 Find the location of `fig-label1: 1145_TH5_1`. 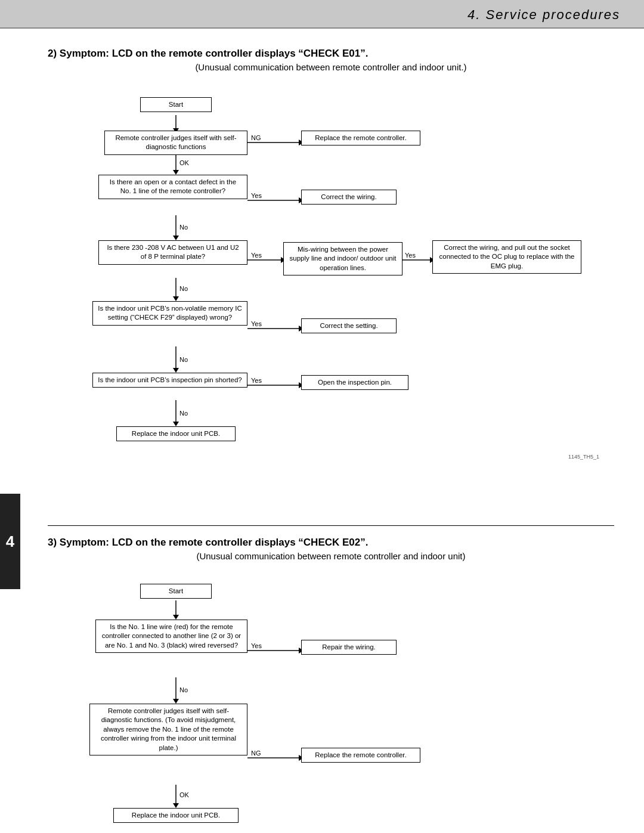

fig-label1: 1145_TH5_1 is located at coordinates (584, 457).